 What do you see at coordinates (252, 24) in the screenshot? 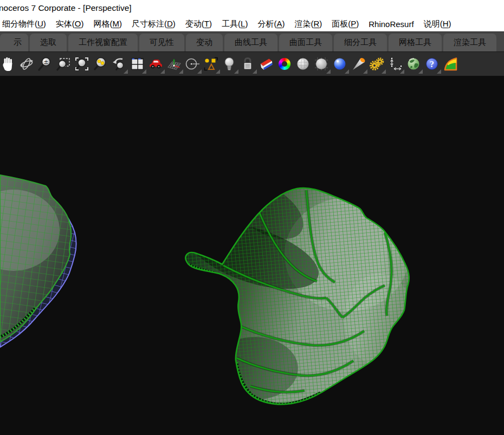
I see `menu-bar: 细分物件(U) 实体(O) 网格(M) 尺寸标注(D) 变动(T) 工具(L) …` at bounding box center [252, 24].